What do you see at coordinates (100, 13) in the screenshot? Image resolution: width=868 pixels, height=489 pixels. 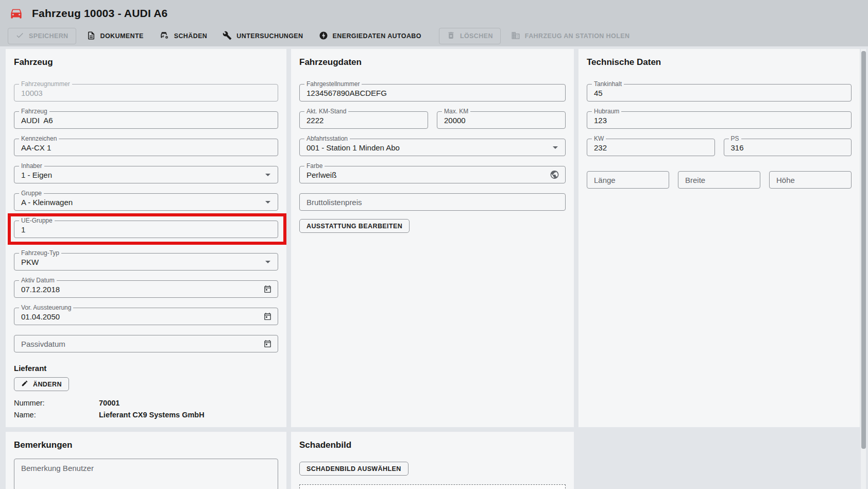 I see `page-title: Fahrzeug 10003 - AUDI A6` at bounding box center [100, 13].